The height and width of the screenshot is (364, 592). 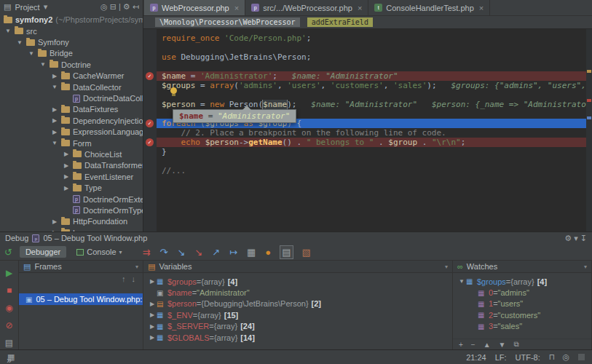 What do you see at coordinates (476, 357) in the screenshot?
I see `caret-position: 21:24` at bounding box center [476, 357].